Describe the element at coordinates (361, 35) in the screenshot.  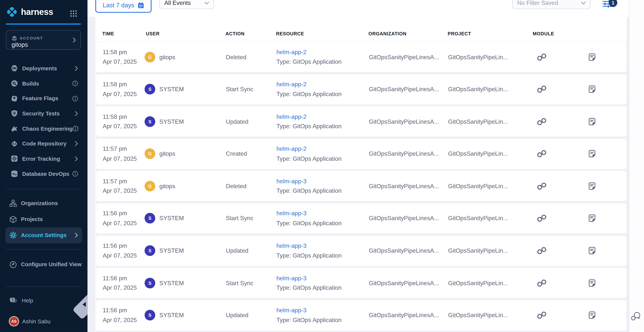
I see `table-header: TIME USER ACTION RESOURCE ORGANIZATION P…` at that location.